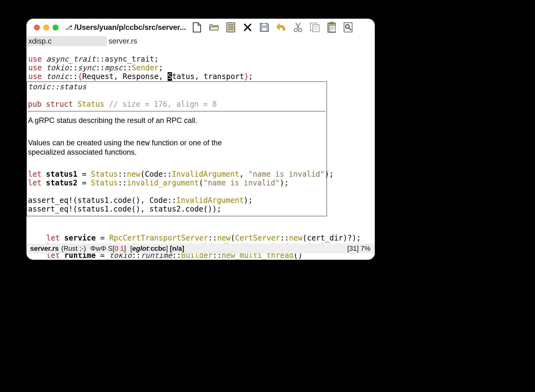 This screenshot has height=392, width=535. What do you see at coordinates (353, 249) in the screenshot?
I see `modeline-line: [31]` at bounding box center [353, 249].